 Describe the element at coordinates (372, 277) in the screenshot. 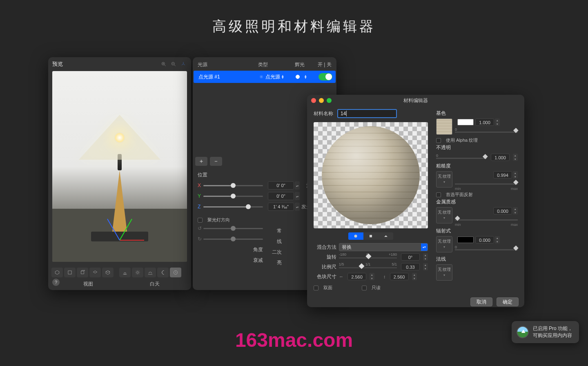

I see `tile-w-stepper: ▴▾` at that location.